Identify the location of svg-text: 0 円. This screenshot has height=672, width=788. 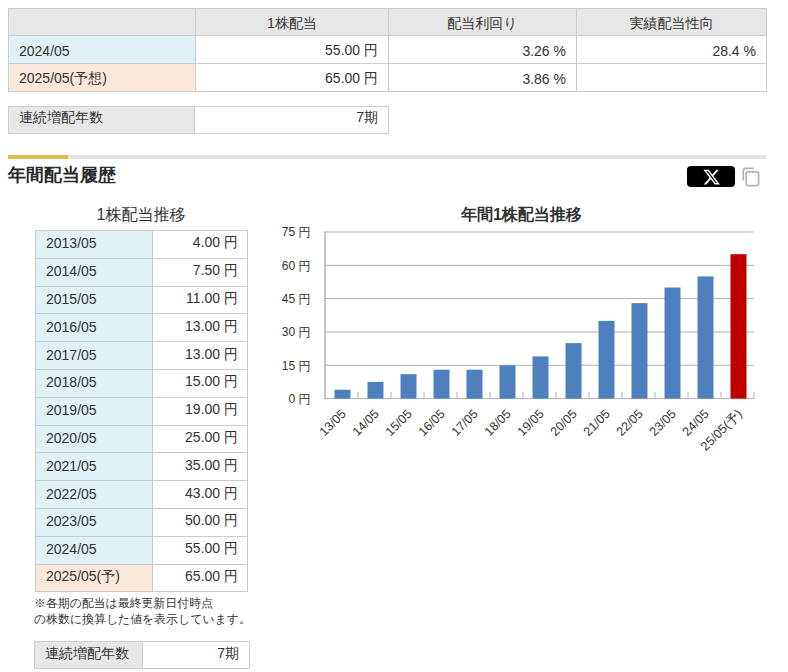
(299, 399).